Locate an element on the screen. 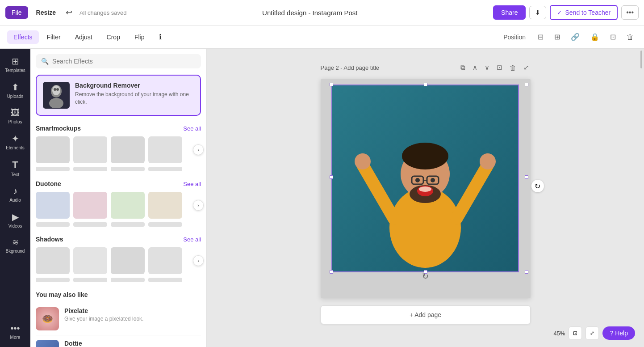 Image resolution: width=644 pixels, height=347 pixels. dottie-item: ⚙ Dottie Add a dotted pattern overlay. is located at coordinates (118, 341).